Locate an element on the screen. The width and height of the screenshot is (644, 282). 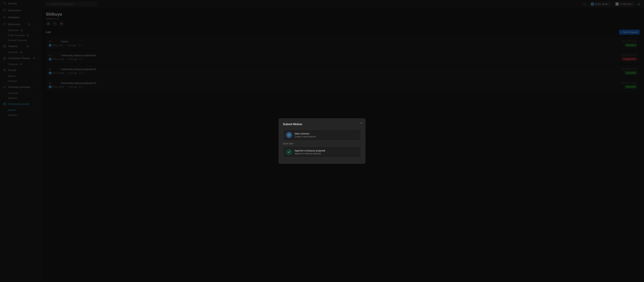
new-common-arrow: › is located at coordinates (358, 135).